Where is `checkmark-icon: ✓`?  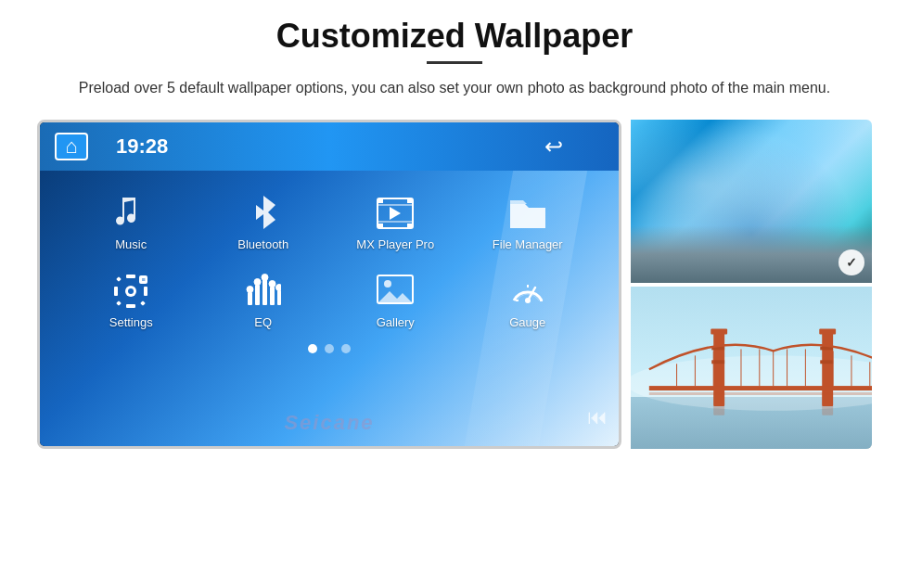 checkmark-icon: ✓ is located at coordinates (851, 262).